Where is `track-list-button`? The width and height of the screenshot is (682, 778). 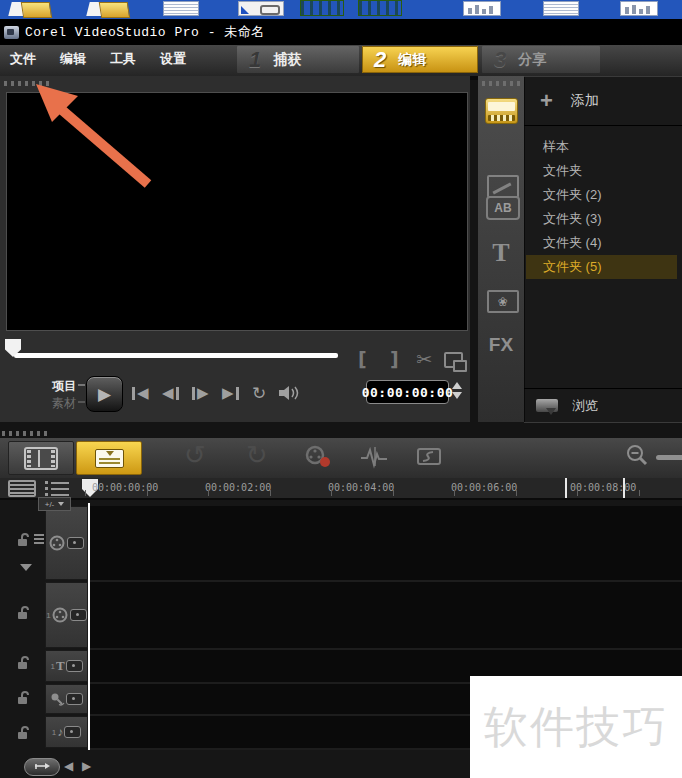 track-list-button is located at coordinates (58, 488).